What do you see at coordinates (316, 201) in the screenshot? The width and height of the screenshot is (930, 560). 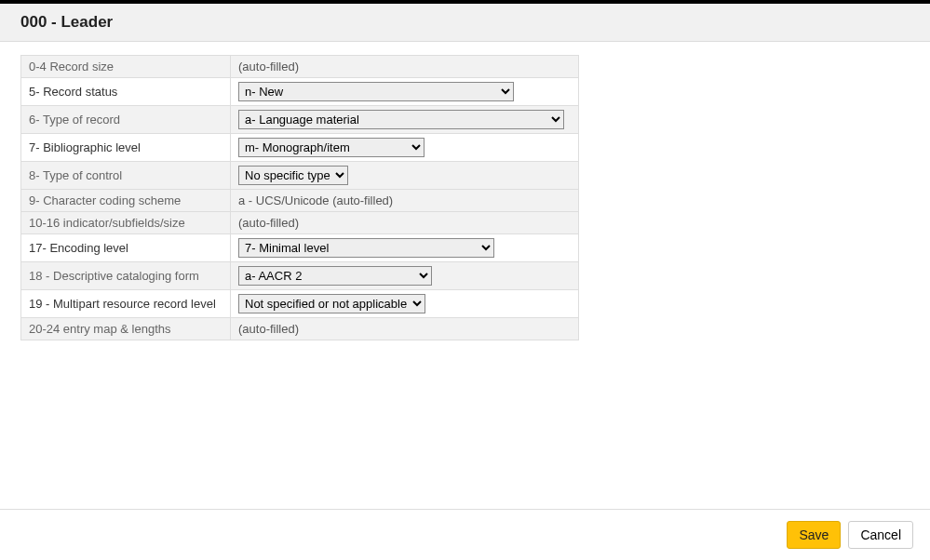 I see `field-static-value: a - UCS/Unicode (auto-filled)` at bounding box center [316, 201].